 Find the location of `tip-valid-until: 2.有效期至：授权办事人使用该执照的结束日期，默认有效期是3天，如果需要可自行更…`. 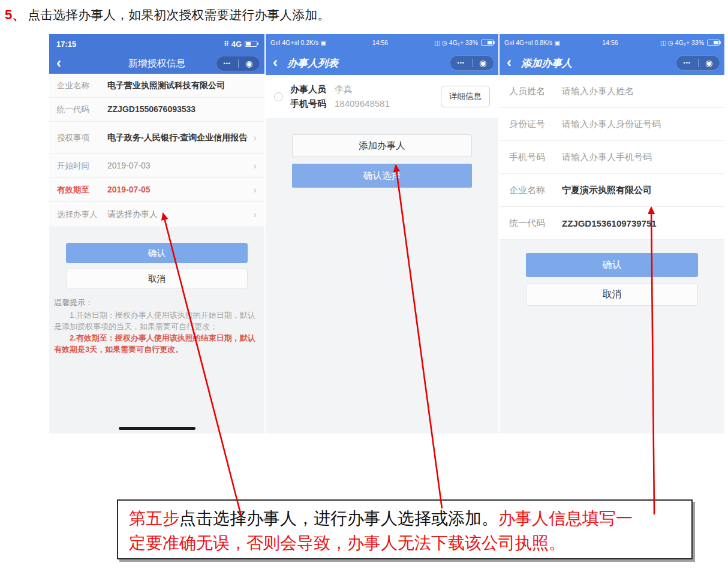

tip-valid-until: 2.有效期至：授权办事人使用该执照的结束日期，默认有效期是3天，如果需要可自行更… is located at coordinates (157, 344).